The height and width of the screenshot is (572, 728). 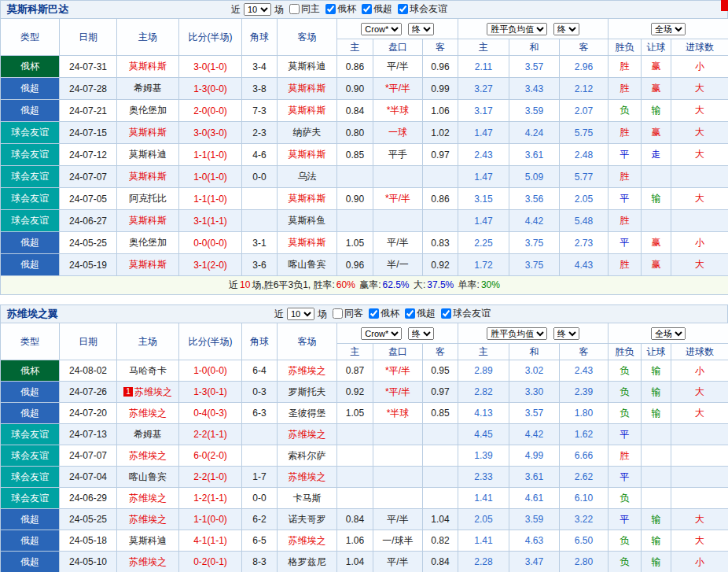 I want to click on cell-corners, so click(x=259, y=456).